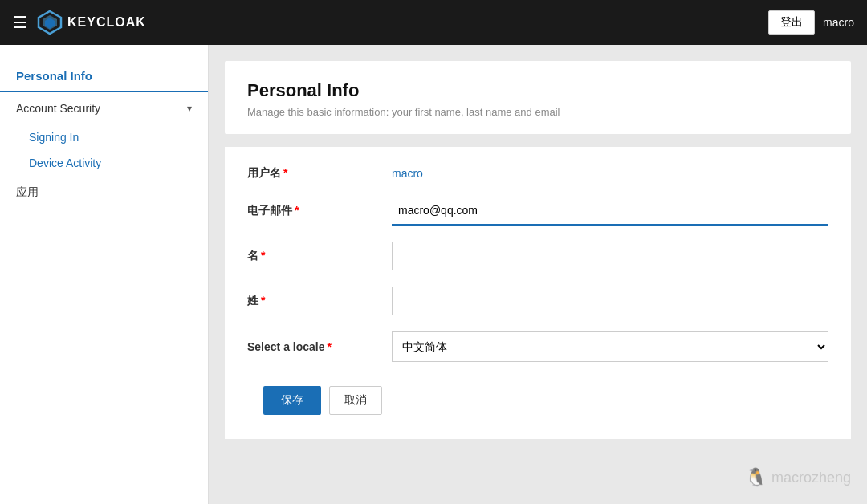 The image size is (867, 504). I want to click on logout-button: 登出, so click(792, 22).